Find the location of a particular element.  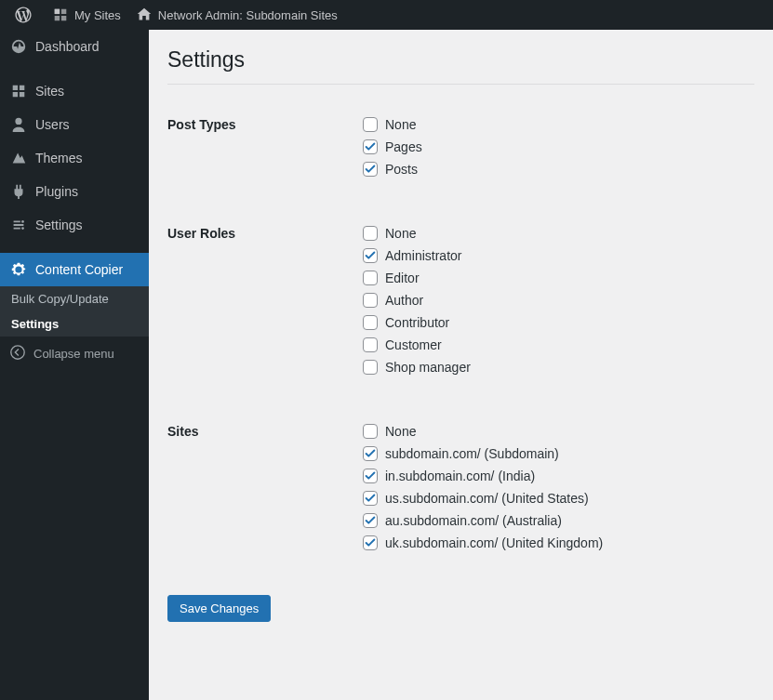

dashboard-icon is located at coordinates (19, 46).